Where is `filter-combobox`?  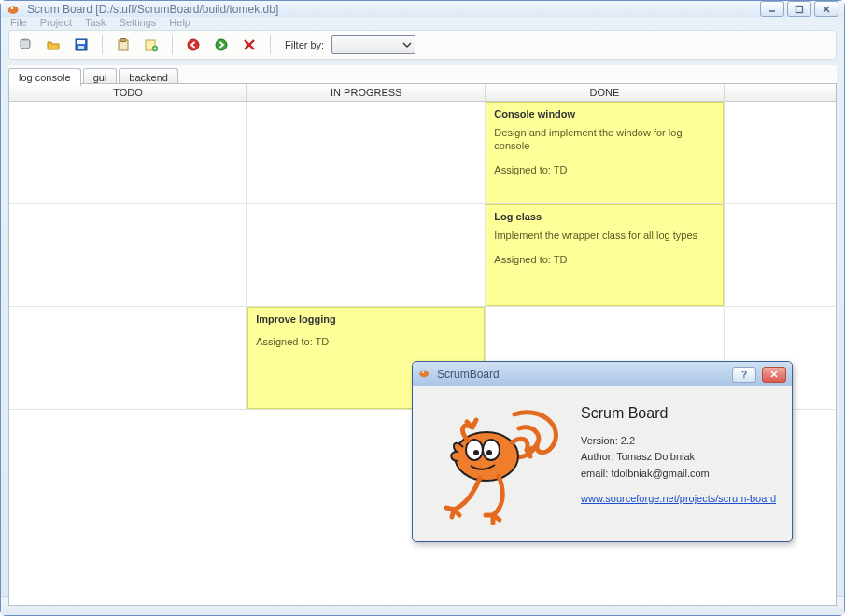
filter-combobox is located at coordinates (373, 45).